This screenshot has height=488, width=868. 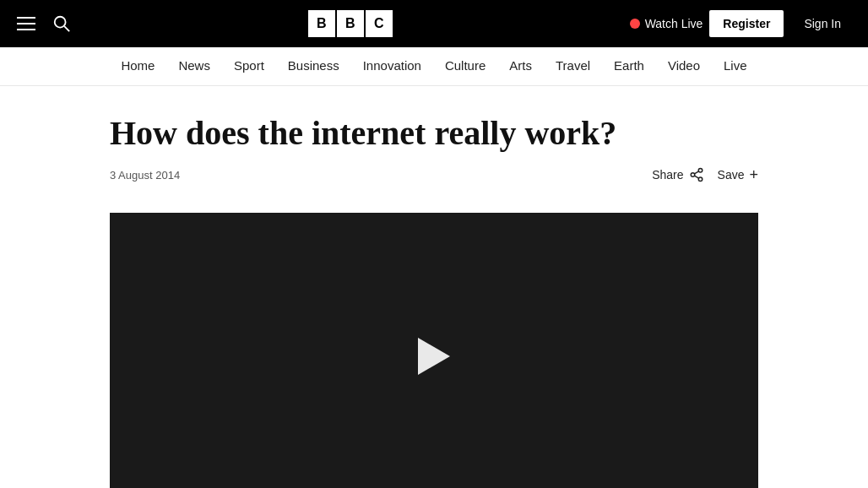 I want to click on live-dot-icon, so click(x=635, y=24).